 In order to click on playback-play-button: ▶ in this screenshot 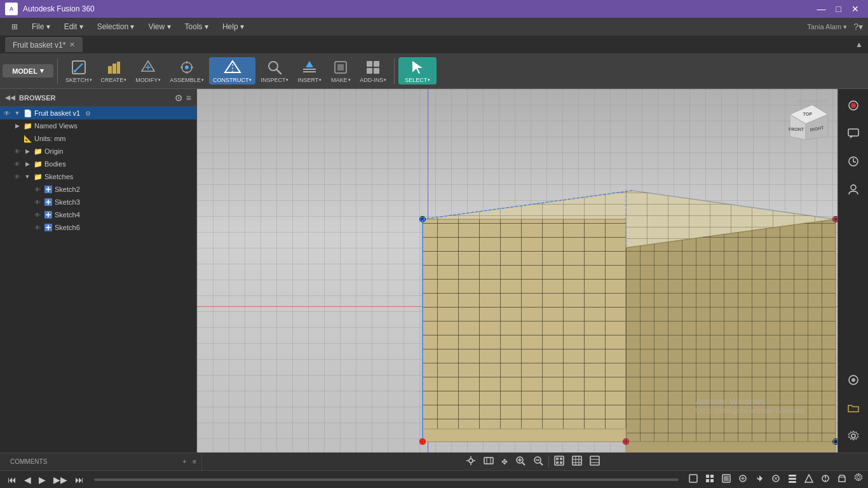, I will do `click(42, 480)`.